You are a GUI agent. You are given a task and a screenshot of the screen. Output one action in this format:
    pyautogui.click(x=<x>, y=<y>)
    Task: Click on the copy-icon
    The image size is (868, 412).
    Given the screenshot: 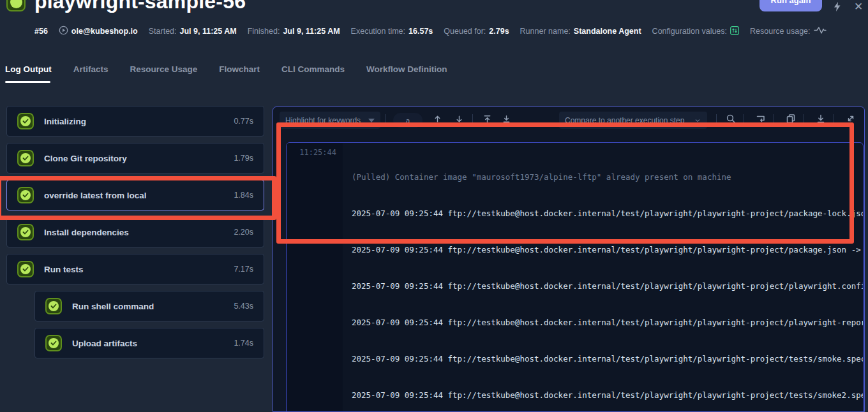 What is the action you would take?
    pyautogui.click(x=791, y=119)
    